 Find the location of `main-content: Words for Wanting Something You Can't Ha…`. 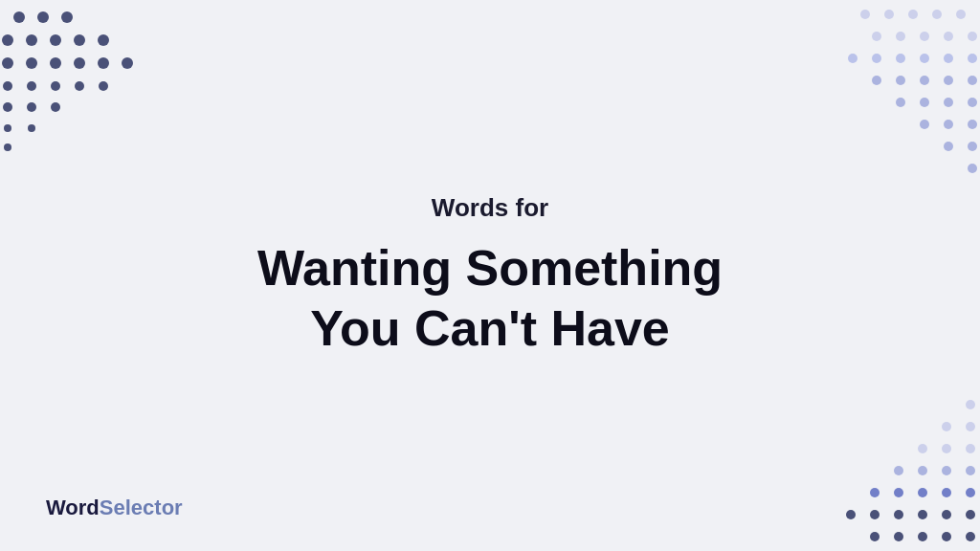

main-content: Words for Wanting Something You Can't Ha… is located at coordinates (490, 276).